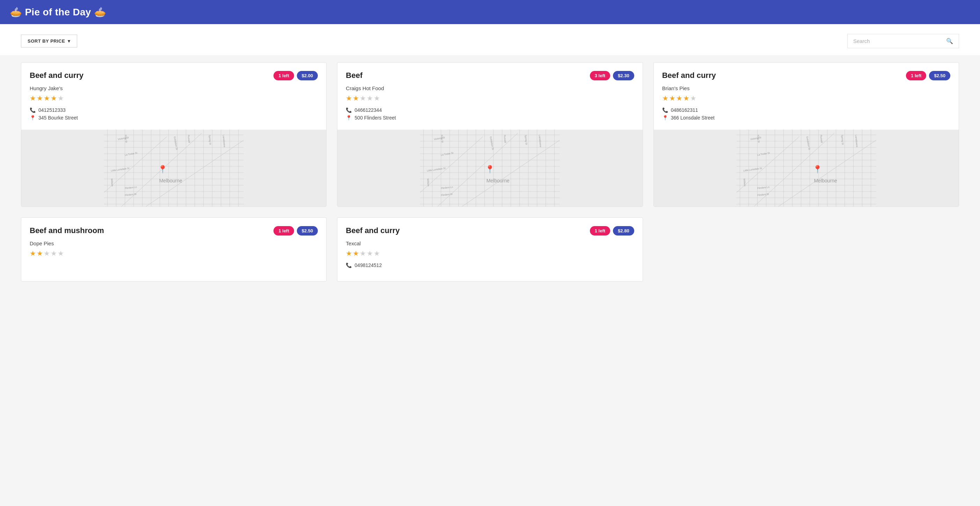 Image resolution: width=980 pixels, height=506 pixels. I want to click on toolbar: SORT BY PRICE ▾ 🔍, so click(490, 40).